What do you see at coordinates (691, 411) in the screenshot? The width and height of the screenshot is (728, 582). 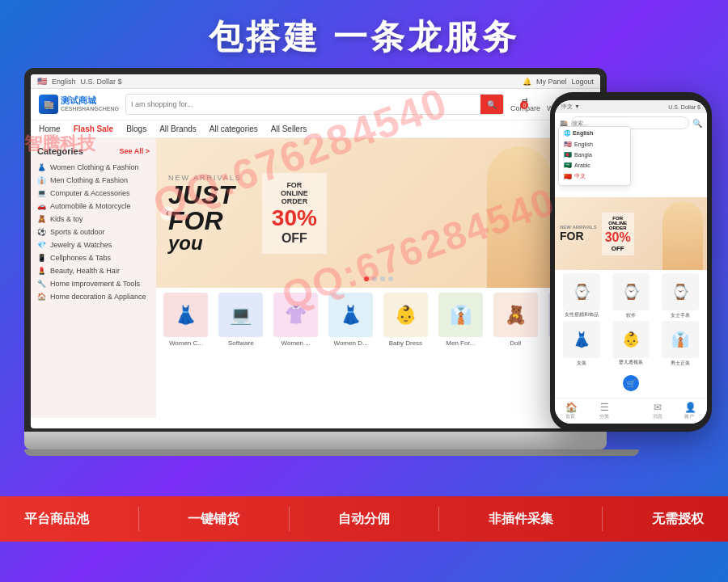 I see `phone-nav-account: 👤账户` at bounding box center [691, 411].